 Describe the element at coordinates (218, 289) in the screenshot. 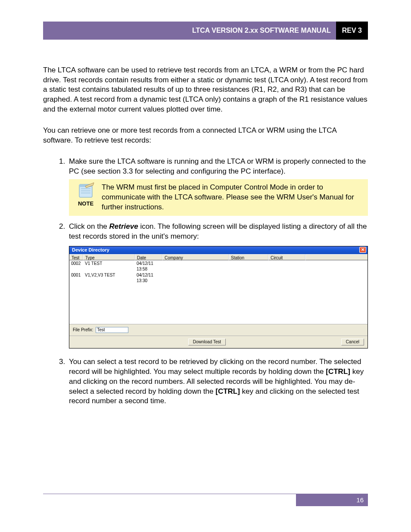

I see `record-list: Test Type Date Company Station Circuit 0…` at that location.